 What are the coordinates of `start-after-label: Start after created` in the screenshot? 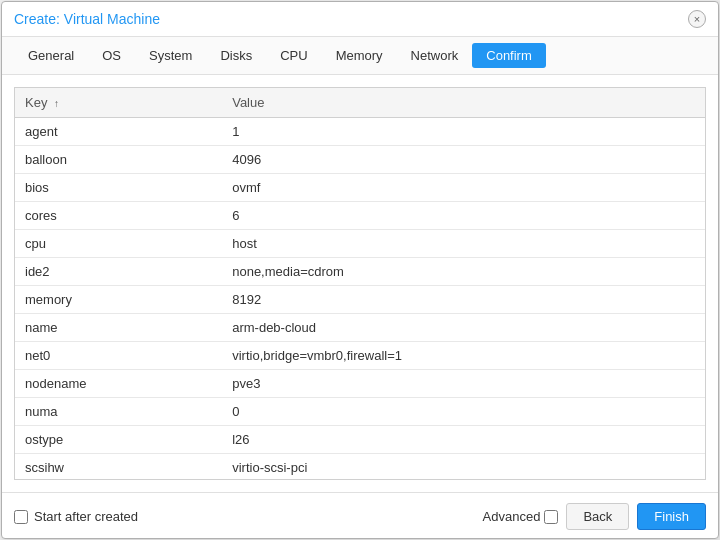 It's located at (86, 516).